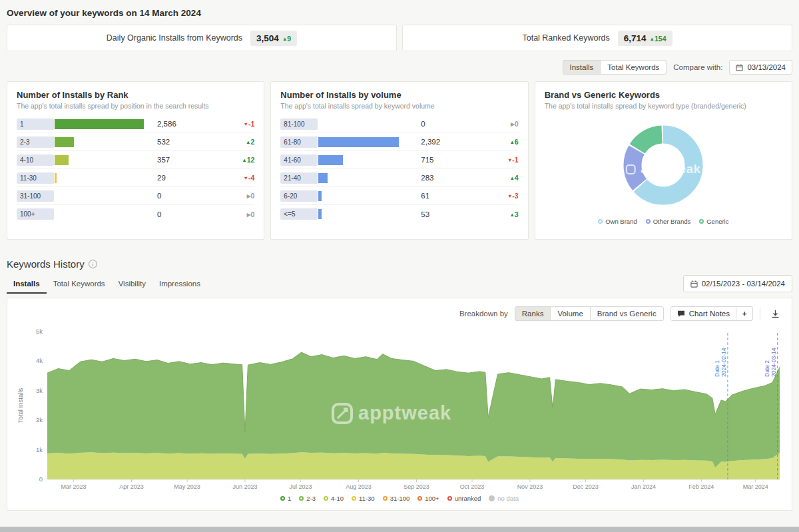 Image resolution: width=799 pixels, height=532 pixels. I want to click on rank-row-2-3: 2-3532▲2, so click(136, 142).